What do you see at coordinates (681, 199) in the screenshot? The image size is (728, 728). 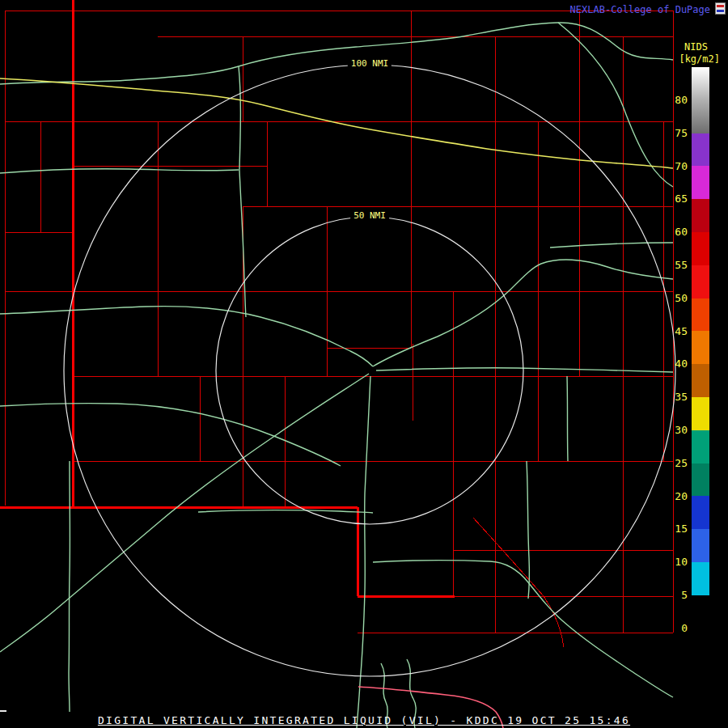 I see `colorbar-tick-label: 65` at bounding box center [681, 199].